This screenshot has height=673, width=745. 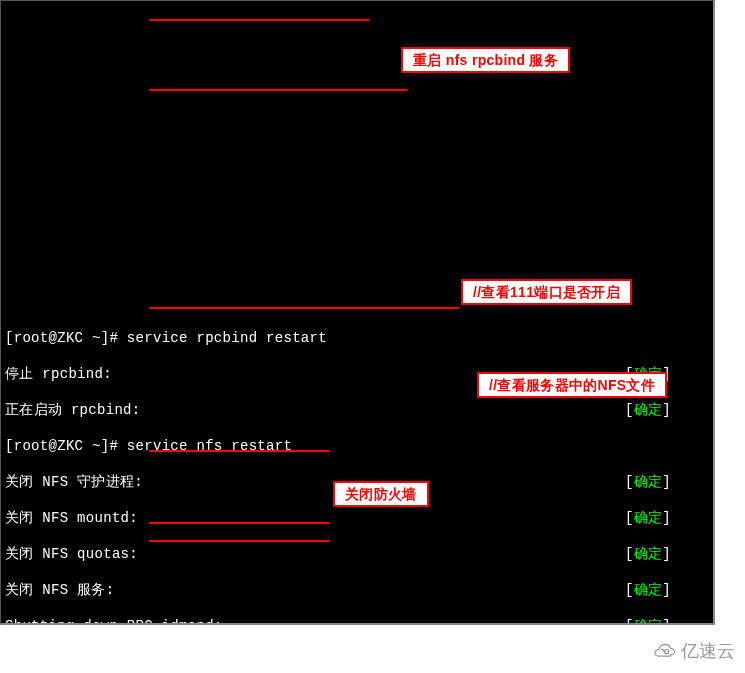 I want to click on cloud-icon, so click(x=664, y=651).